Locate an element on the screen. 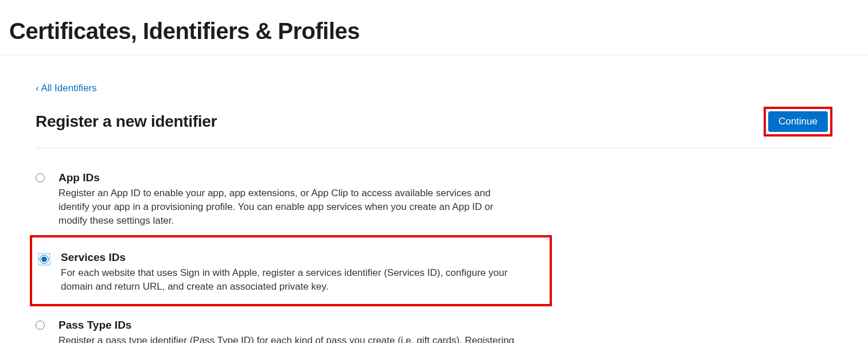  option-body: App IDs Register an App ID to enable you… is located at coordinates (291, 200).